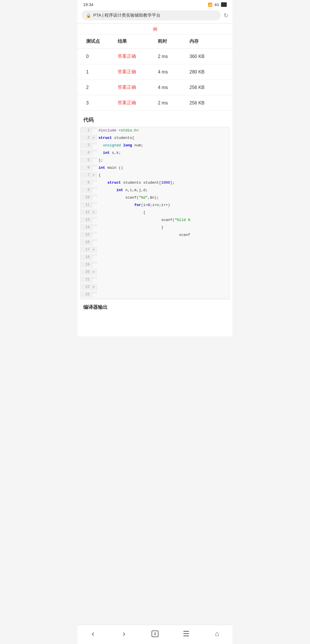 Image resolution: width=310 pixels, height=644 pixels. I want to click on top-label: 俐, so click(155, 29).